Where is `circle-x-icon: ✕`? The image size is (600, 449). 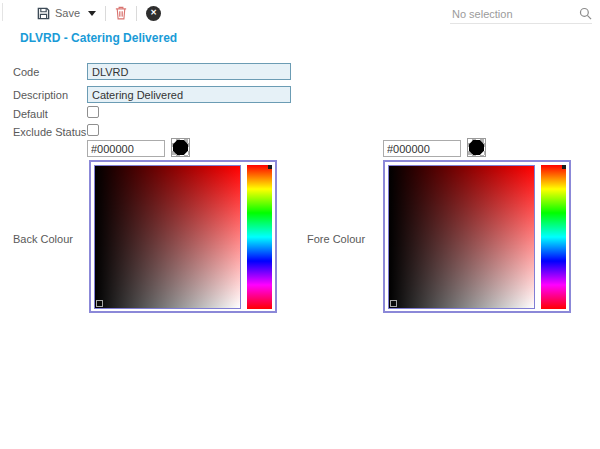
circle-x-icon: ✕ is located at coordinates (154, 13).